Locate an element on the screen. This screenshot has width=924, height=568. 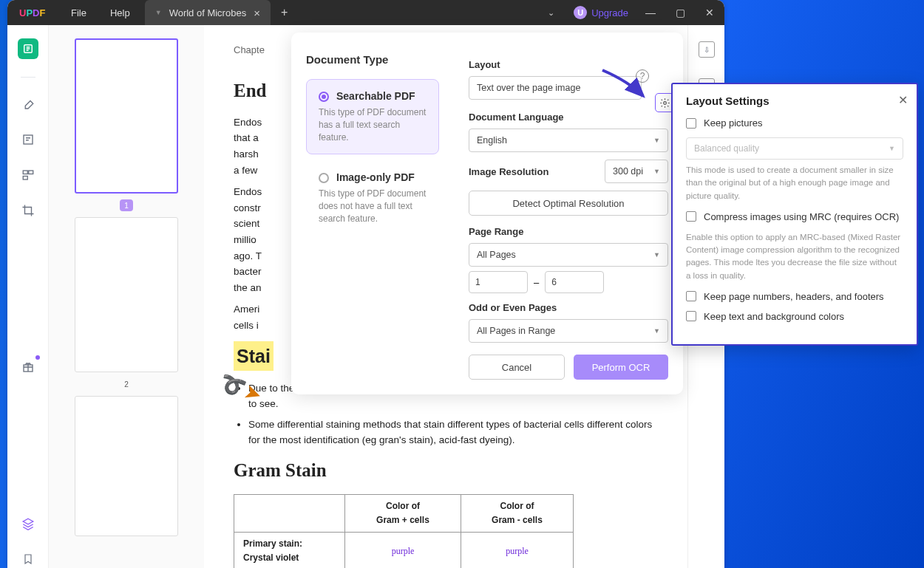
document-type-label: Document Type is located at coordinates (373, 59).